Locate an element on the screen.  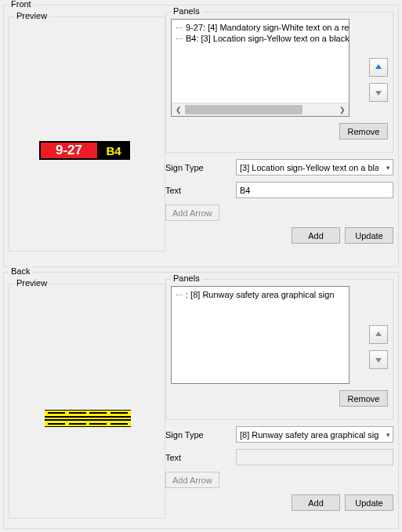
scroll-left-icon: ❮ is located at coordinates (179, 110).